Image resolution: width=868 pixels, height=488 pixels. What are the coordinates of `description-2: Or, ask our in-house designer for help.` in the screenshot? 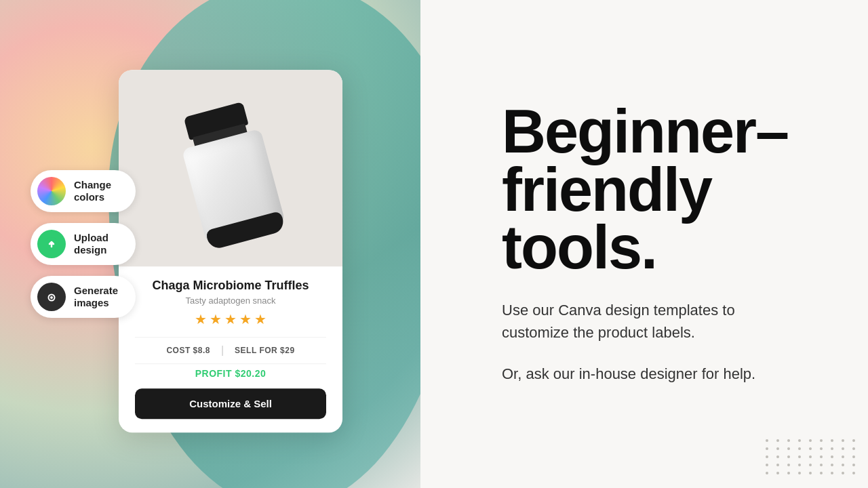 It's located at (631, 374).